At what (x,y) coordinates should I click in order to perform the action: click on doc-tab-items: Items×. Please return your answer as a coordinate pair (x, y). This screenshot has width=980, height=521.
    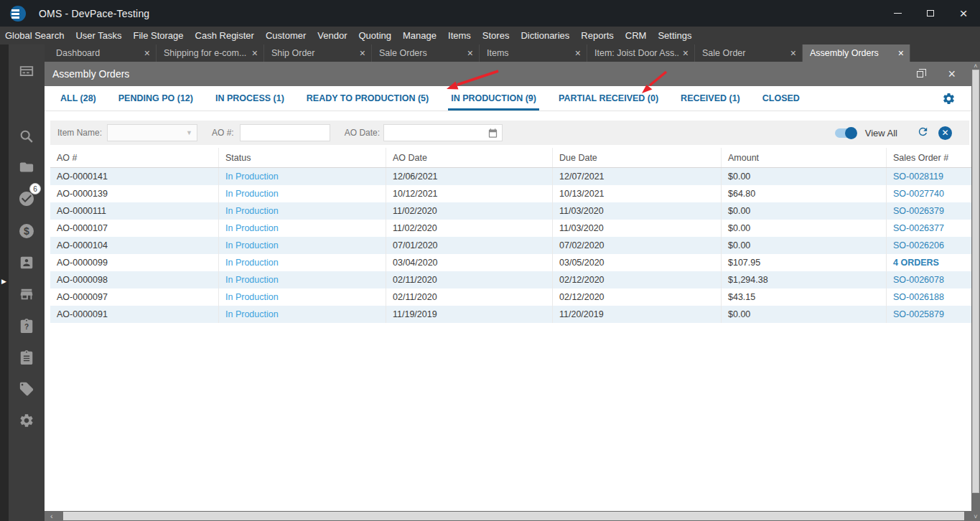
    Looking at the image, I should click on (533, 53).